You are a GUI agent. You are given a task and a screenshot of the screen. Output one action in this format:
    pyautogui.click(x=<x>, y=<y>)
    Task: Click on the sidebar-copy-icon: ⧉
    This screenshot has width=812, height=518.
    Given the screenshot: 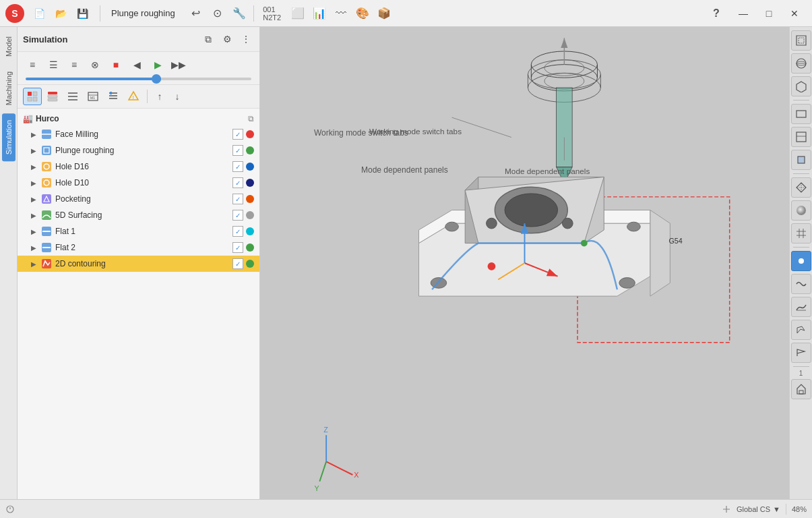 What is the action you would take?
    pyautogui.click(x=208, y=39)
    